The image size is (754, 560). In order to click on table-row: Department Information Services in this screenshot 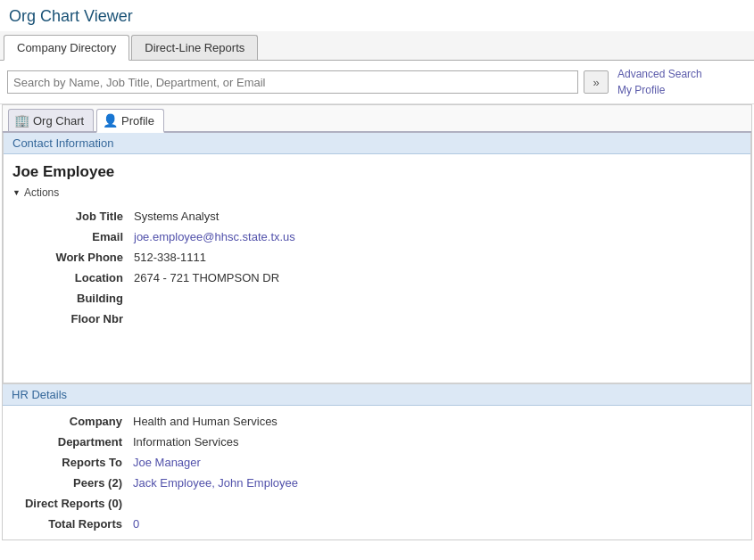, I will do `click(377, 442)`.